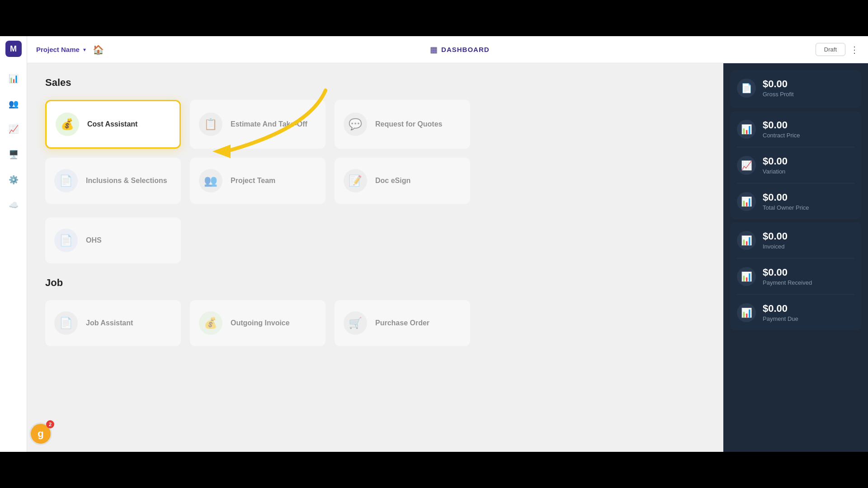 This screenshot has width=868, height=488. I want to click on ohs-icon-circle: 📄, so click(66, 240).